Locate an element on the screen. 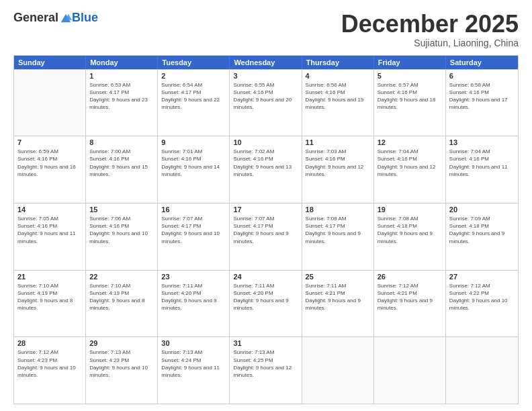  day-number: 21 is located at coordinates (50, 277).